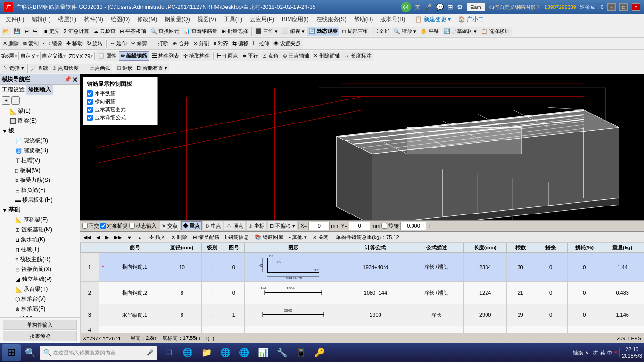 This screenshot has width=644, height=362. What do you see at coordinates (157, 238) in the screenshot?
I see `rebar-insert-btn: ✛ 插入` at bounding box center [157, 238].